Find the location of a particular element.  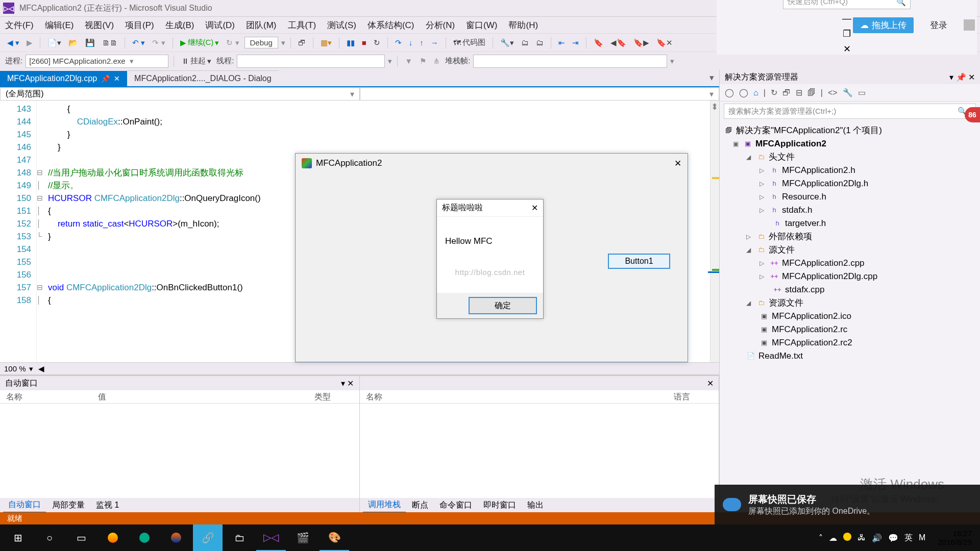

bookmark-icon: 🔖 is located at coordinates (598, 43).